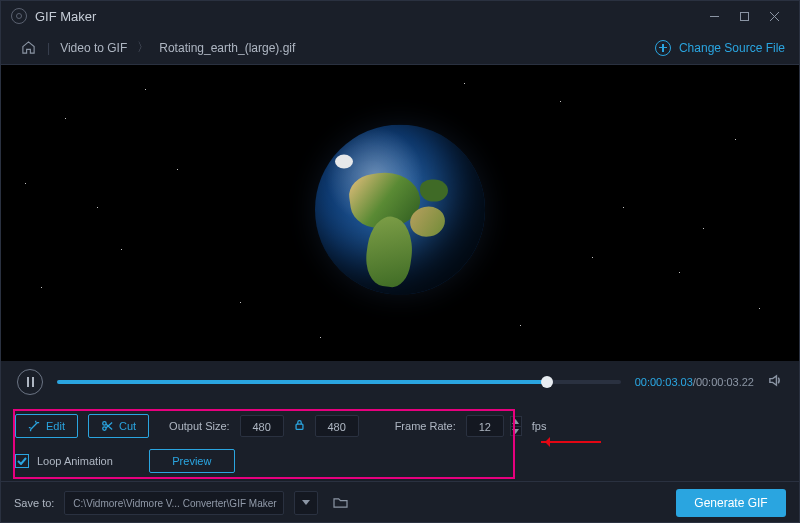 This screenshot has width=800, height=523. I want to click on save-to-label: Save to:, so click(34, 503).